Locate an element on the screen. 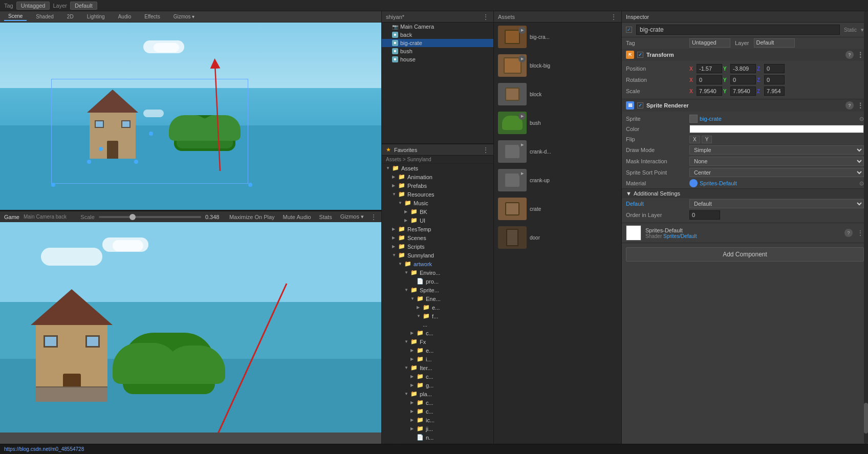  sorting-layer-dropdown: Default is located at coordinates (777, 204).